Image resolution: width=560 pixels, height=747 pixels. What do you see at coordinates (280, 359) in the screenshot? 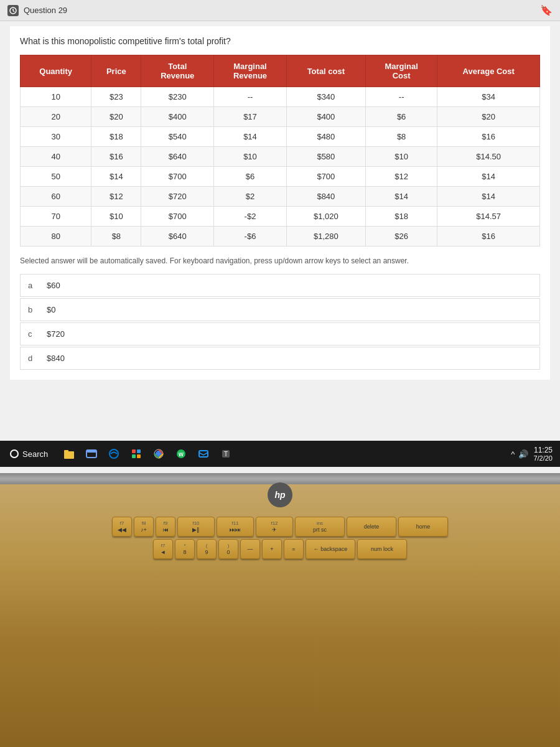
I see `answer-row-d: d $840` at bounding box center [280, 359].